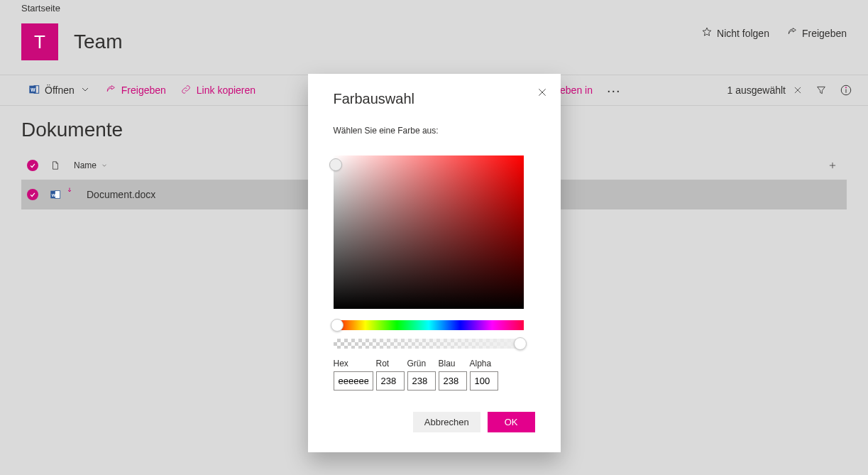  Describe the element at coordinates (511, 422) in the screenshot. I see `ok-button: OK` at that location.